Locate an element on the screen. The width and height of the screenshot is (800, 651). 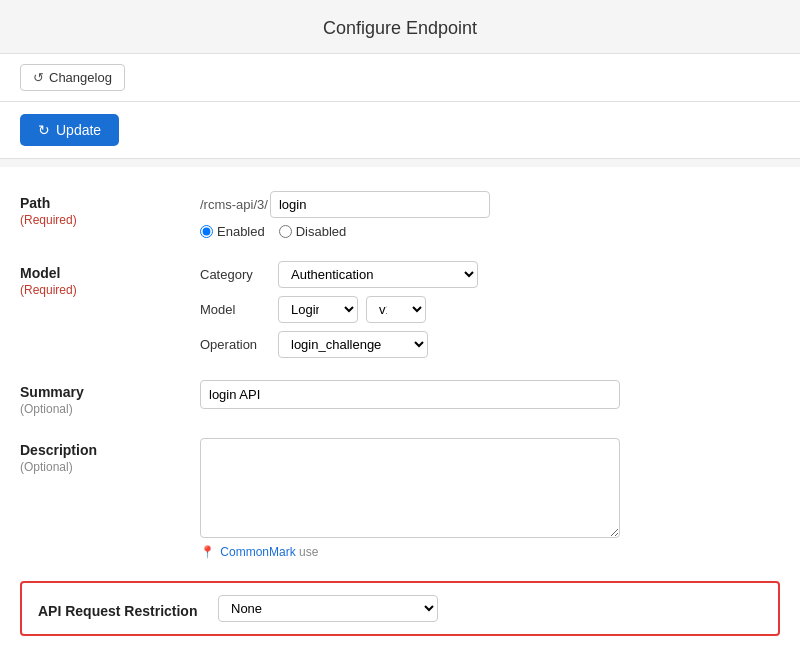
path-control-col: /rcms-api/3/ Enabled Disabled is located at coordinates (490, 215).